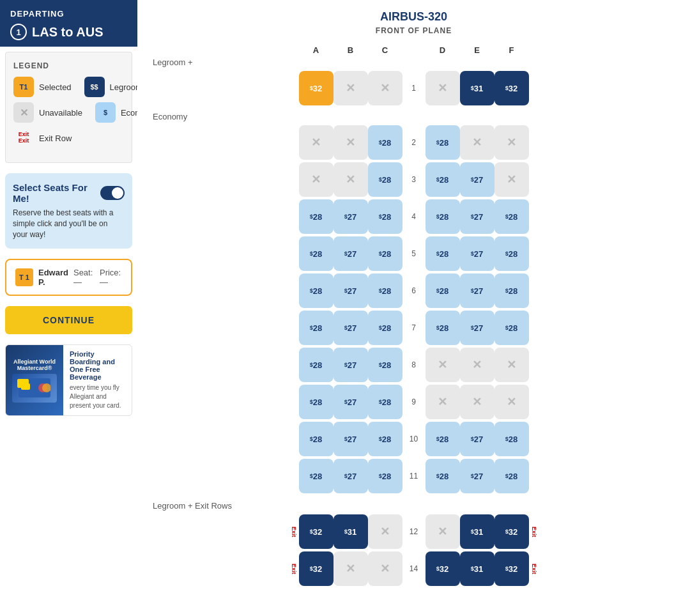 This screenshot has height=616, width=690. I want to click on seat-8a: $28, so click(316, 365).